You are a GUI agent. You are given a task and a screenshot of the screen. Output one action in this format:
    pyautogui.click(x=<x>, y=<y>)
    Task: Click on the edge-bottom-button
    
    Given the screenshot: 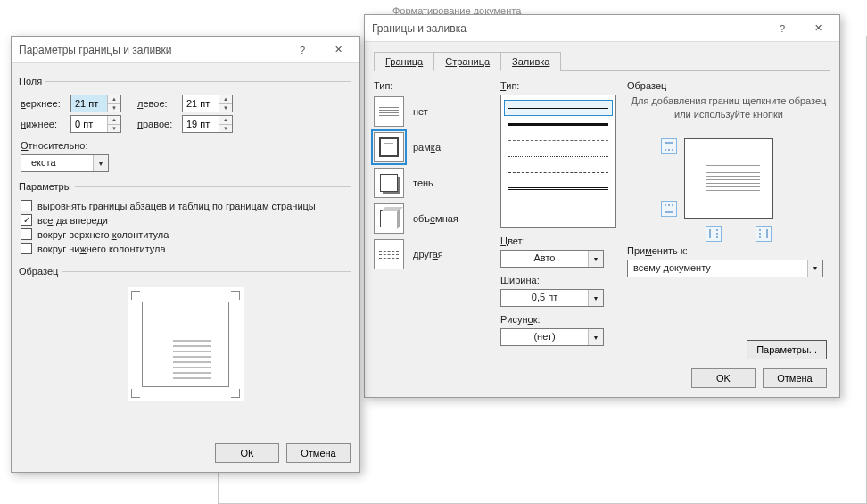 What is the action you would take?
    pyautogui.click(x=669, y=209)
    